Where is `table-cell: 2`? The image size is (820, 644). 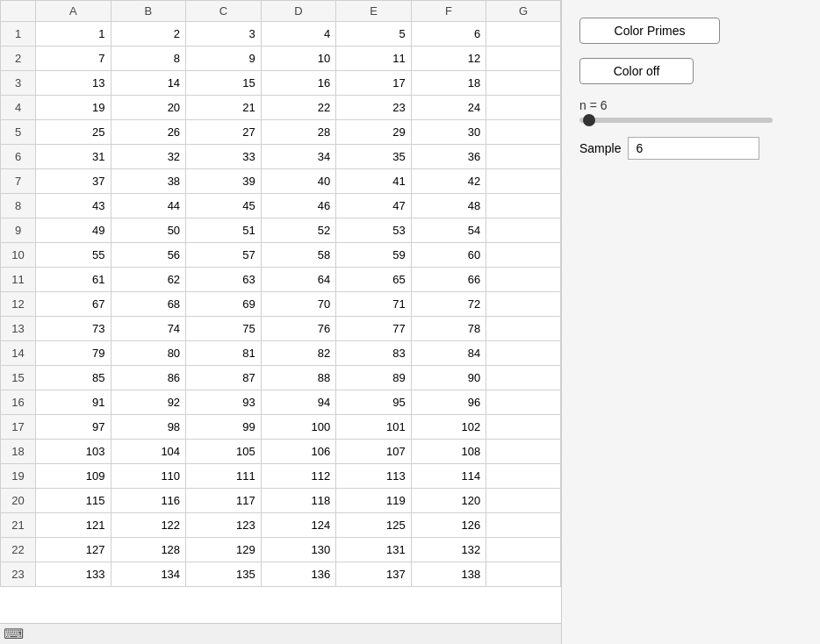 table-cell: 2 is located at coordinates (148, 34).